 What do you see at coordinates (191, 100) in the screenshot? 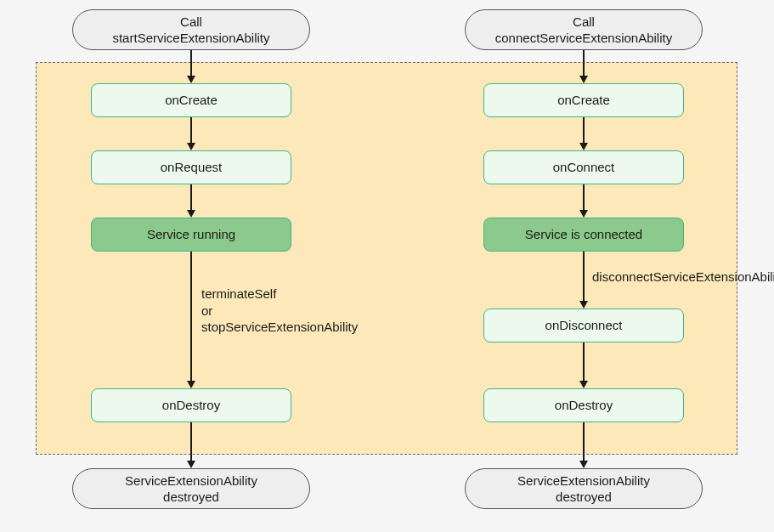
I see `oncreate-node-left: onCreate` at bounding box center [191, 100].